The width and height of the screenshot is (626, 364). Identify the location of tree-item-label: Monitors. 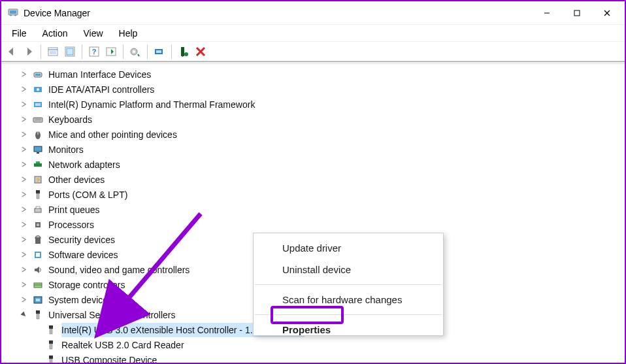
(66, 150).